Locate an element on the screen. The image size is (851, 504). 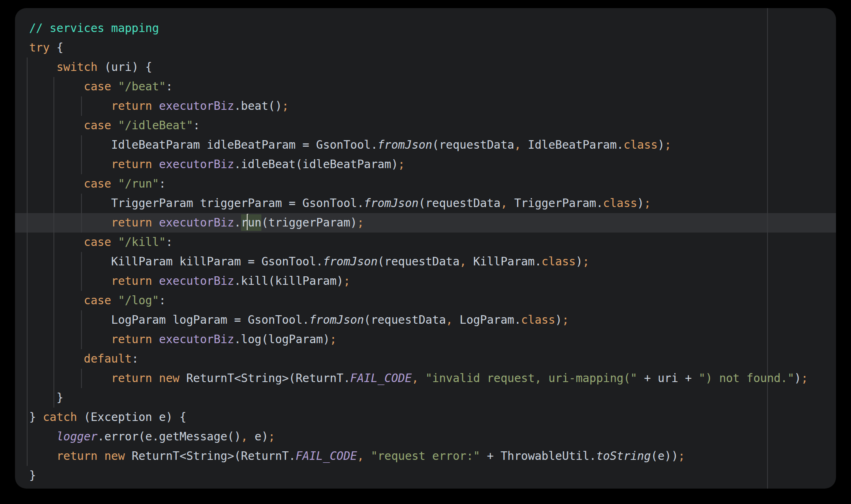
code-line-22: logger.error(e.getMessage(), e); is located at coordinates (433, 437).